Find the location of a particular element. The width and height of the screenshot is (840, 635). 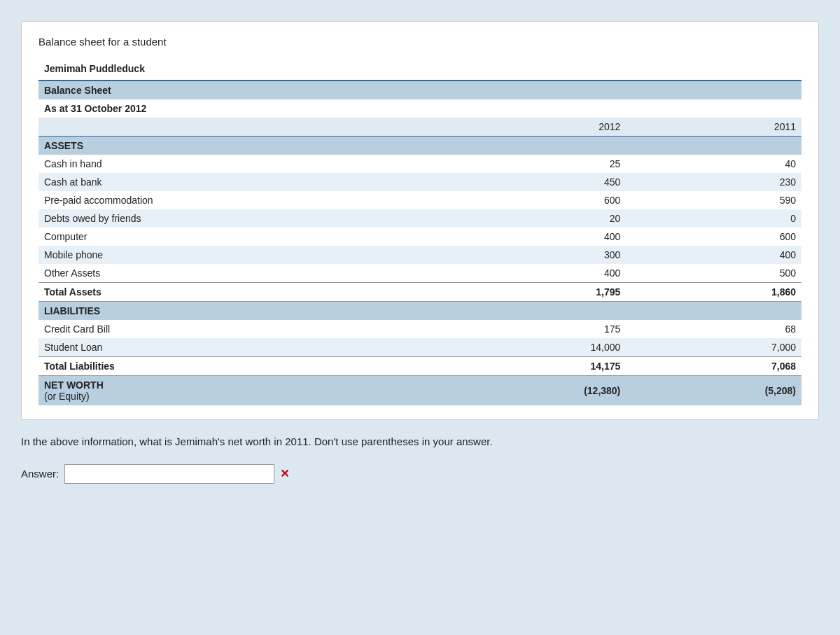

list-item: Debts owed by friends 20 0 is located at coordinates (420, 218).